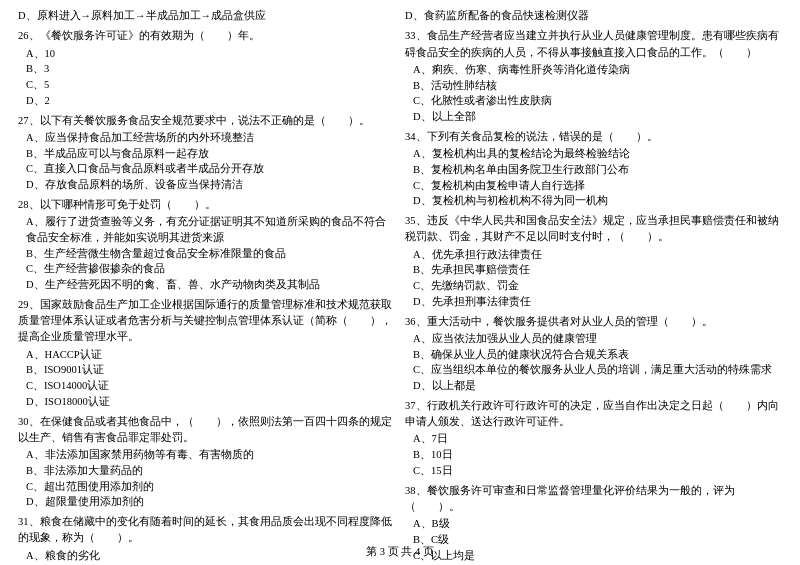 This screenshot has width=800, height=565. What do you see at coordinates (594, 16) in the screenshot?
I see `q-d2-text: D、食药监所配备的食品快速检测仪器` at bounding box center [594, 16].